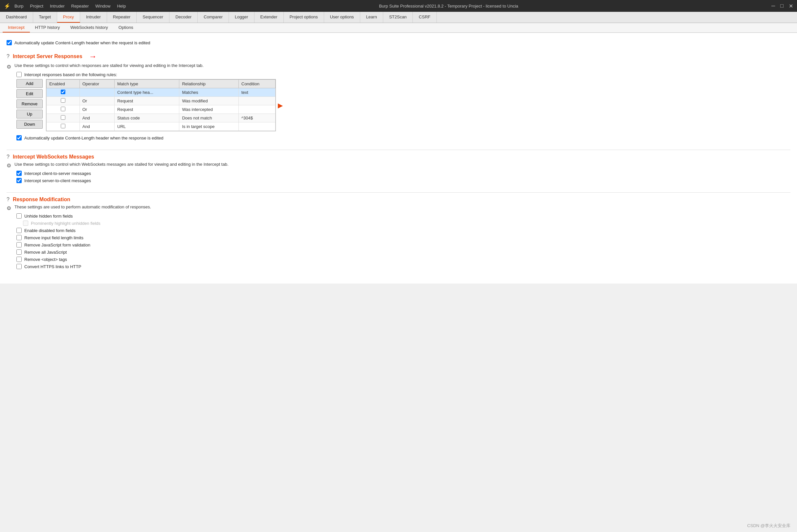  What do you see at coordinates (19, 6) in the screenshot?
I see `menu-burp: Burp` at bounding box center [19, 6].